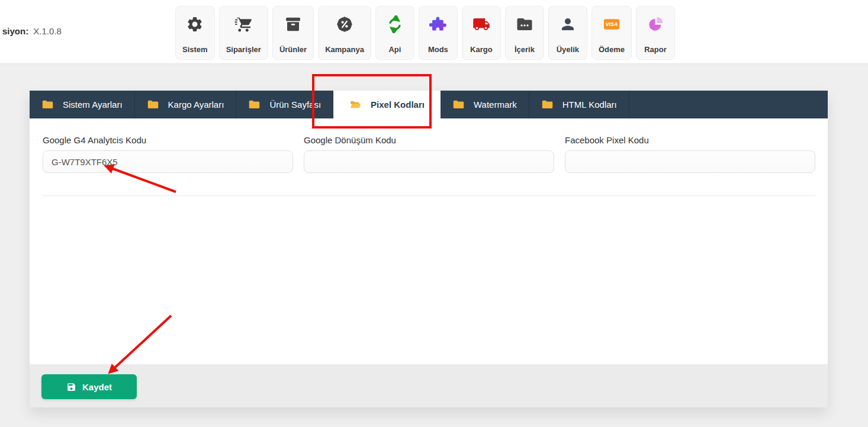 The width and height of the screenshot is (868, 427). What do you see at coordinates (168, 162) in the screenshot?
I see `google-g4-analytics-input` at bounding box center [168, 162].